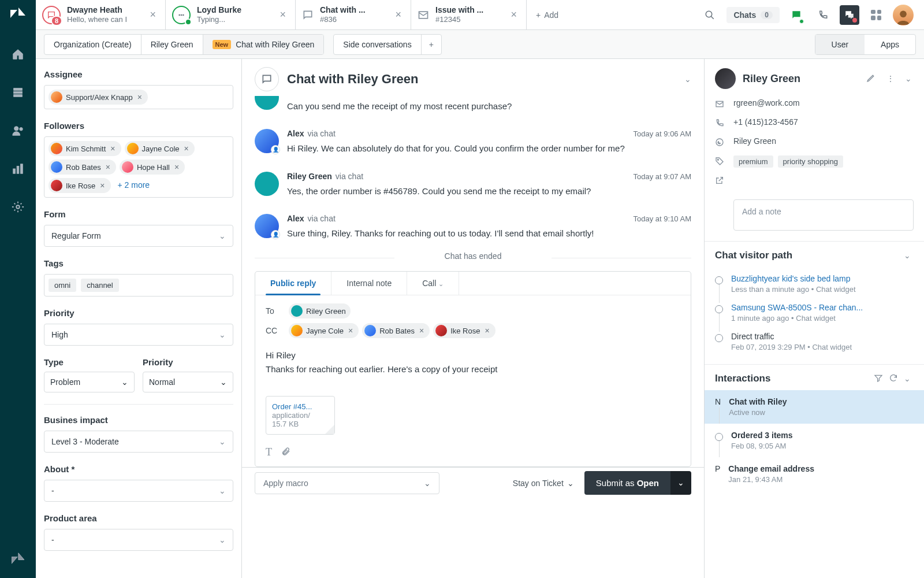 This screenshot has width=924, height=578. Describe the element at coordinates (396, 331) in the screenshot. I see `cc-pill: Rob Bates×` at that location.